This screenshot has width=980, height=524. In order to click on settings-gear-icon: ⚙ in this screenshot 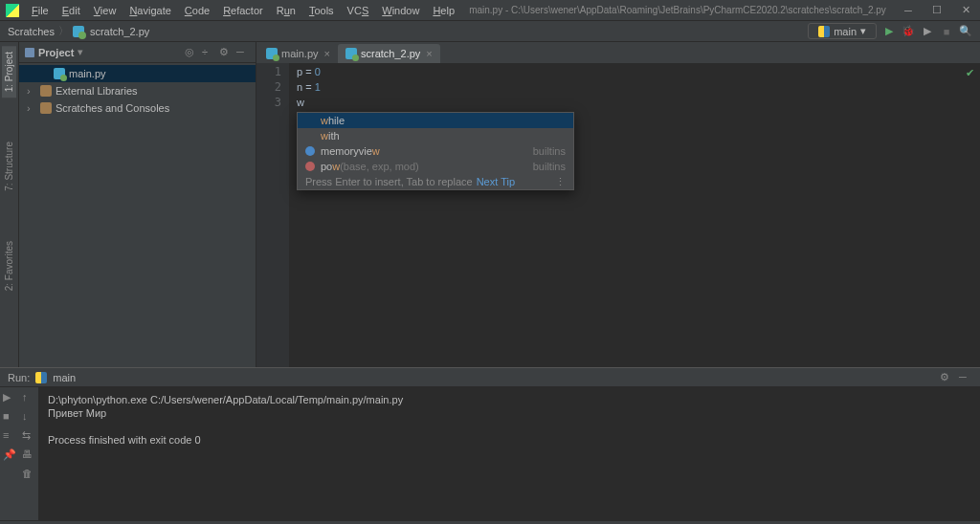, I will do `click(226, 53)`.